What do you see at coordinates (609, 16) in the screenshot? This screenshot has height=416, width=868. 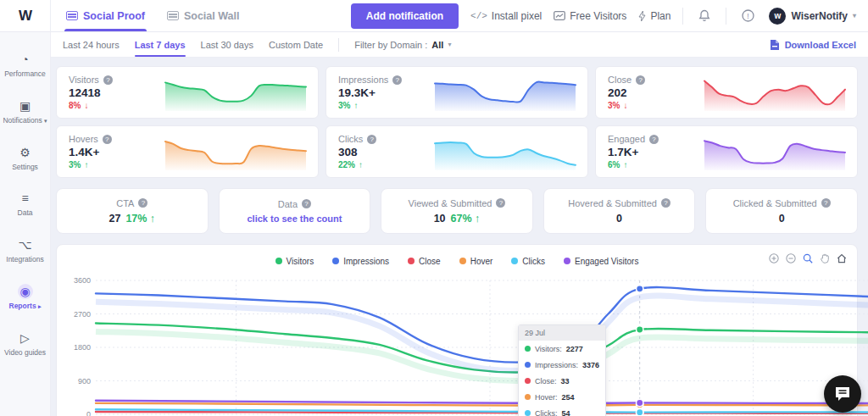 I see `topbar-actions: Add notification </> Install pixel Free …` at bounding box center [609, 16].